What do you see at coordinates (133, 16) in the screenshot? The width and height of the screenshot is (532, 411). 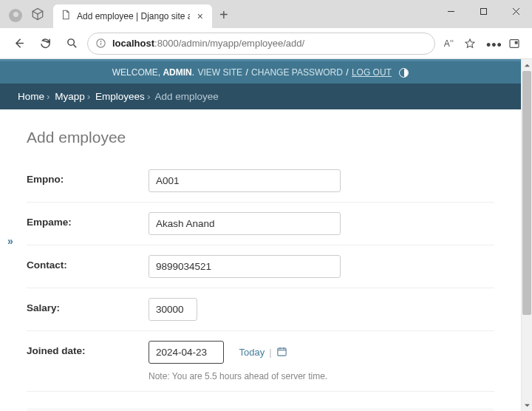 I see `tab-title: Add employee | Django site adm` at bounding box center [133, 16].